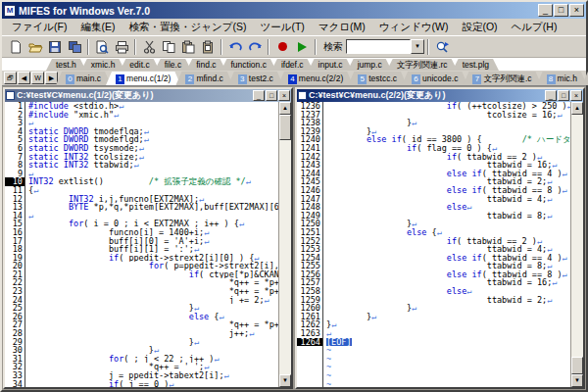 Image resolution: width=588 pixels, height=392 pixels. I want to click on code-text: ttabwid = 16;↵, so click(447, 165).